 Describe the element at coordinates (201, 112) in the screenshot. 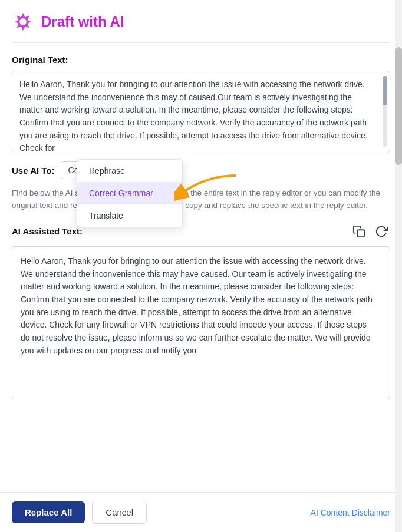

I see `original-text-area: Hello Aaron, Thank you for bringing to o…` at that location.